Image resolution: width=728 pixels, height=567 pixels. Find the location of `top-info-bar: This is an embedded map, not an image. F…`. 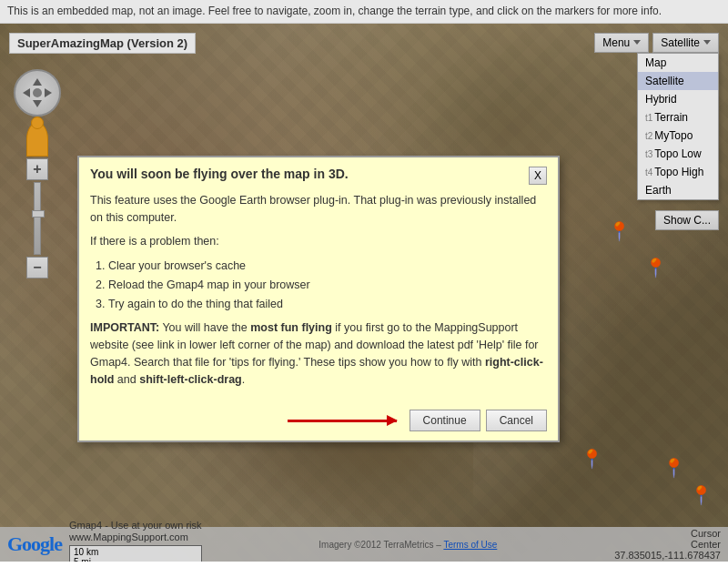

top-info-bar: This is an embedded map, not an image. F… is located at coordinates (364, 12).